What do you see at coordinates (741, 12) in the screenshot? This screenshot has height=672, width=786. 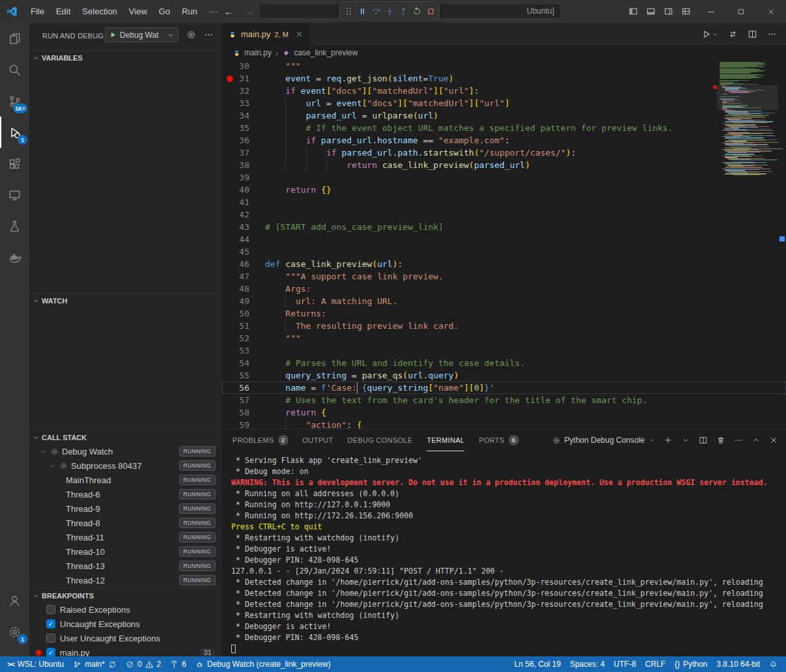 I see `window-maximize-button` at bounding box center [741, 12].